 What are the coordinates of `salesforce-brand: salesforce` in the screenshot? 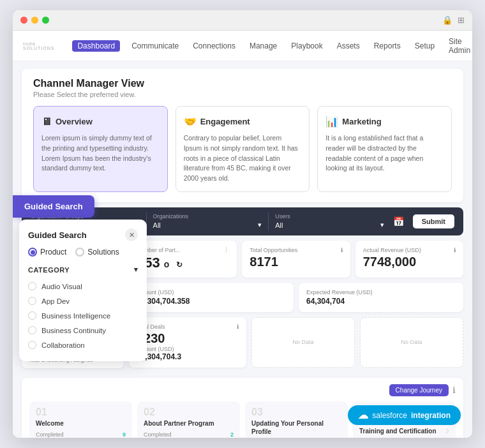 It's located at (389, 415).